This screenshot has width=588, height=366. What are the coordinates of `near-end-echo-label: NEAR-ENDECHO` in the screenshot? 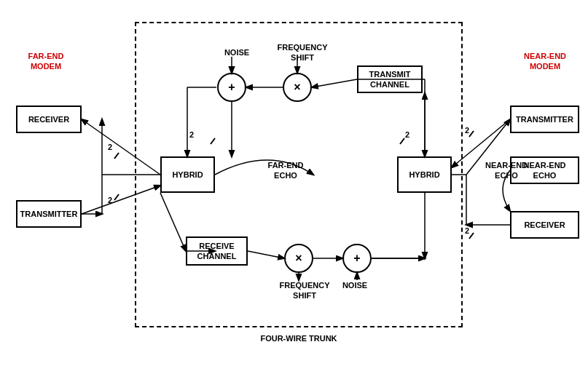 It's located at (506, 170).